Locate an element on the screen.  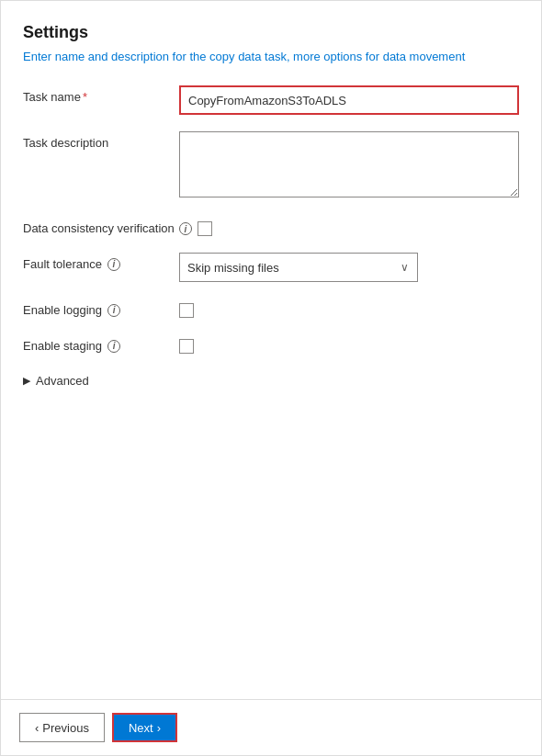
data-consistency-label: Data consistency verification is located at coordinates (101, 226).